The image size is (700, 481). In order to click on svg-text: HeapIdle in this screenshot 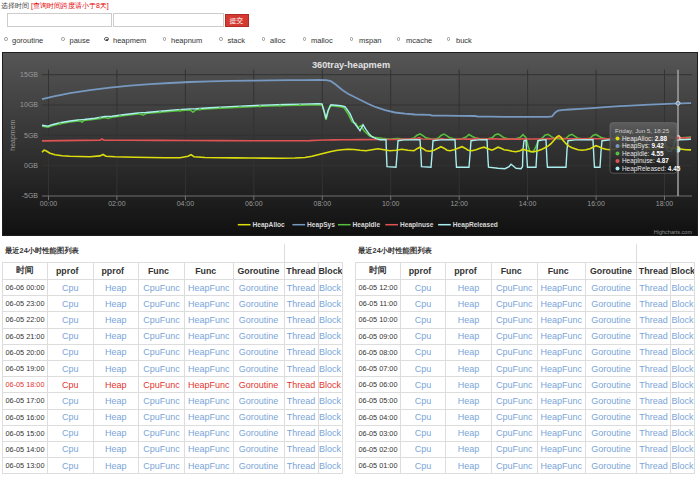, I will do `click(367, 226)`.